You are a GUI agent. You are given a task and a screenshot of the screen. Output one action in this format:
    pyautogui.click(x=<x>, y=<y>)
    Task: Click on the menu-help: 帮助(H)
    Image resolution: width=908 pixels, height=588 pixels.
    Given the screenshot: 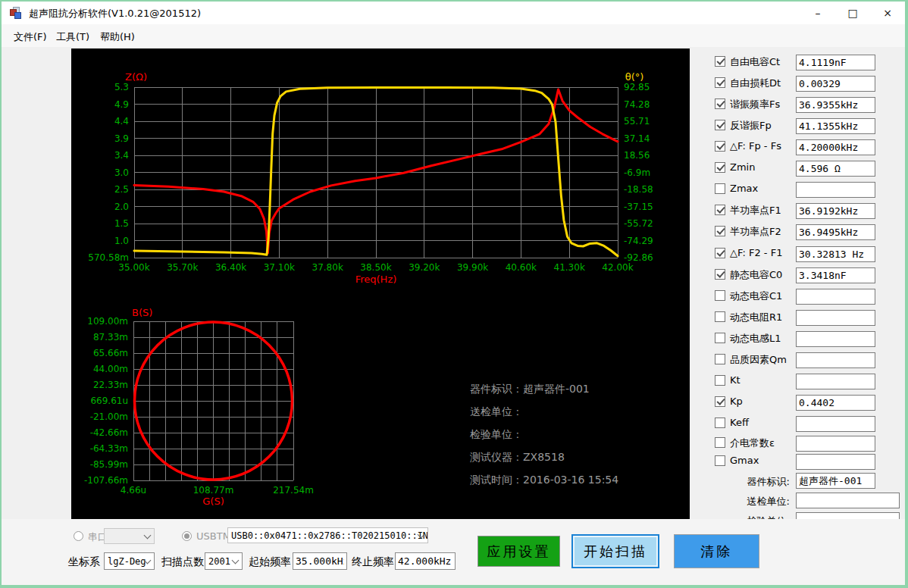 What is the action you would take?
    pyautogui.click(x=117, y=37)
    